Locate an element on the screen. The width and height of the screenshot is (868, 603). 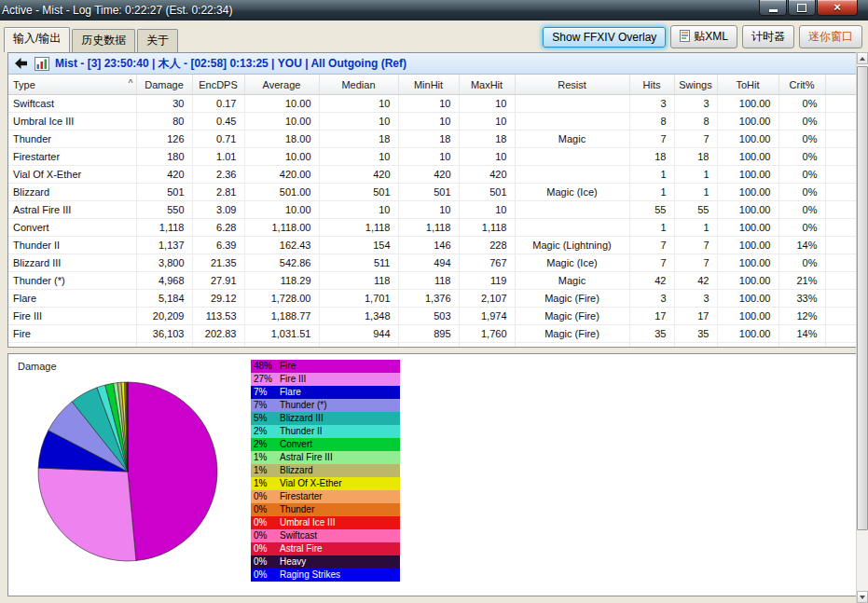
cell: Magic (Fire) is located at coordinates (572, 317).